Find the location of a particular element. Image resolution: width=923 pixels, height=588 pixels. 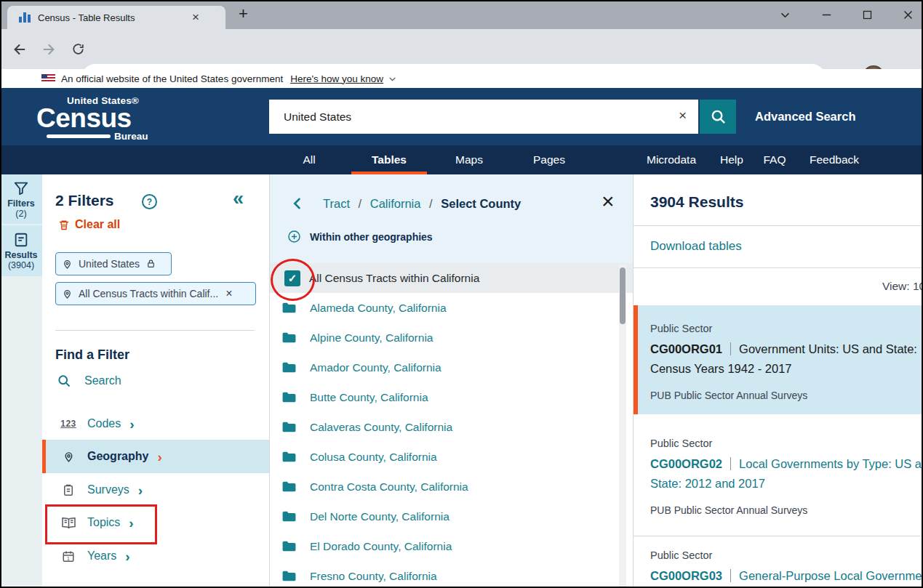

reload-icon is located at coordinates (79, 49).